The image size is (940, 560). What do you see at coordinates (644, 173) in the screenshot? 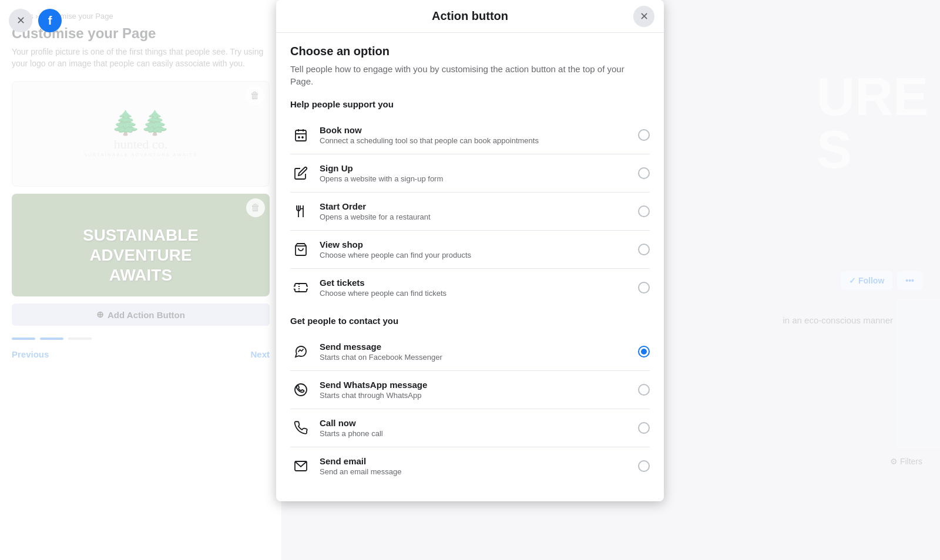
I see `option-sign-up-radio` at bounding box center [644, 173].